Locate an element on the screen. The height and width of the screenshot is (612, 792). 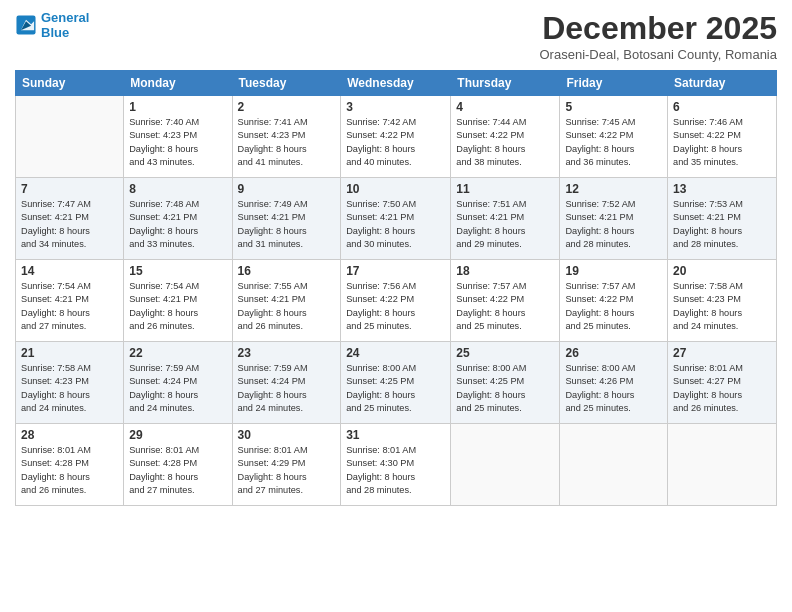
day-number: 24 is located at coordinates (396, 353).